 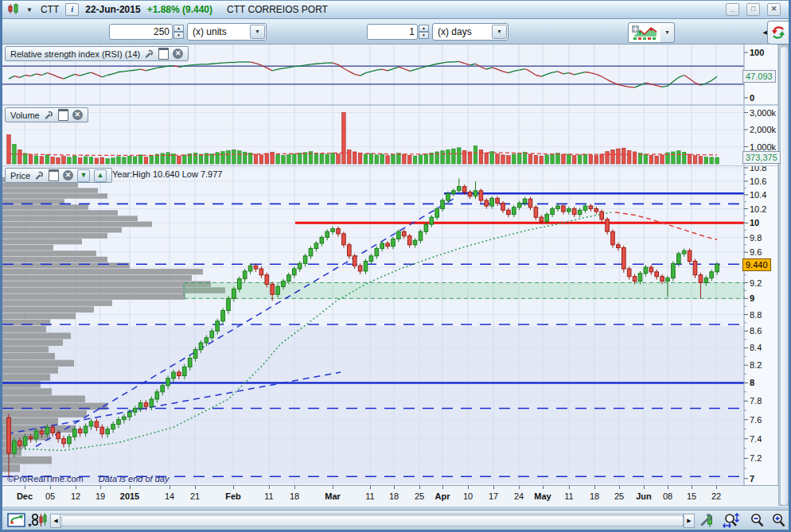 I want to click on time-axis-label: 10, so click(x=468, y=496).